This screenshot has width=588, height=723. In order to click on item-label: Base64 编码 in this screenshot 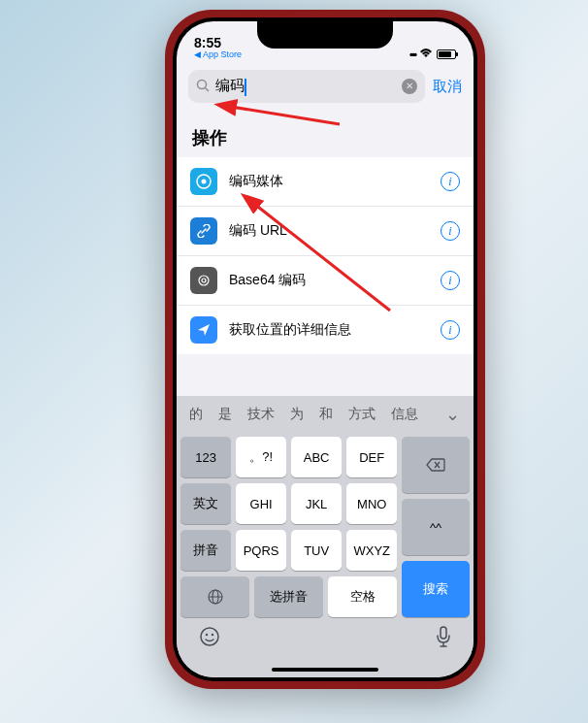, I will do `click(329, 280)`.